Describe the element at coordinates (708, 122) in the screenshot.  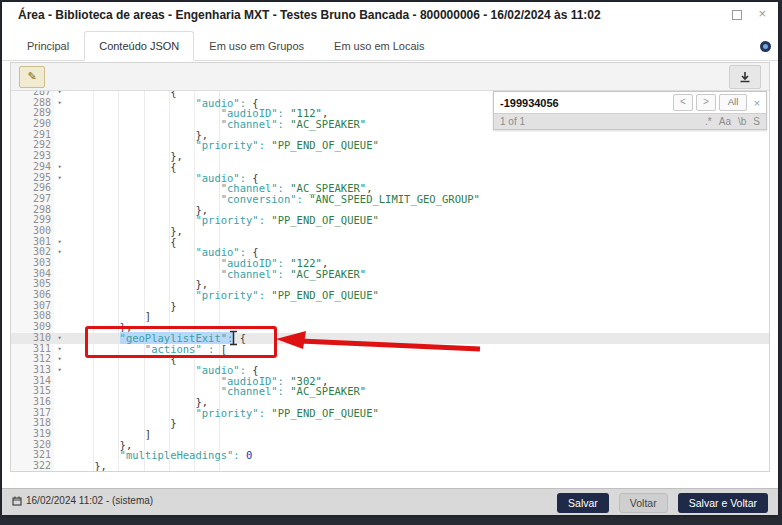
I see `search-regex-toggle: .*` at that location.